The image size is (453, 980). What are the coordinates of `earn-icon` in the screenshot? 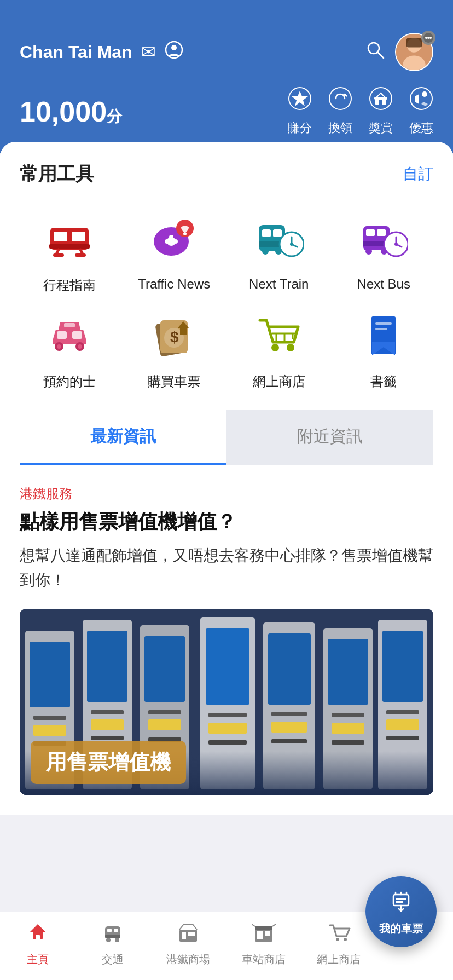 It's located at (300, 101).